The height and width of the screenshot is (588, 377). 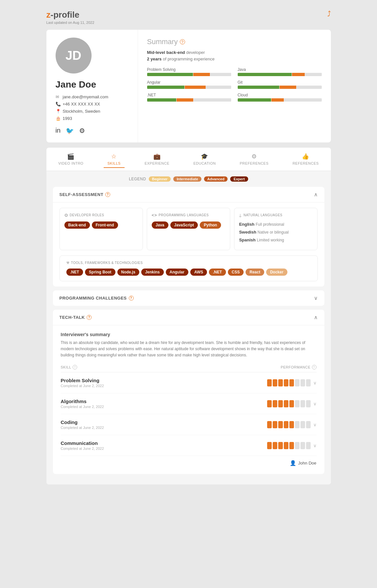 I want to click on phone-icon: 📞, so click(x=58, y=104).